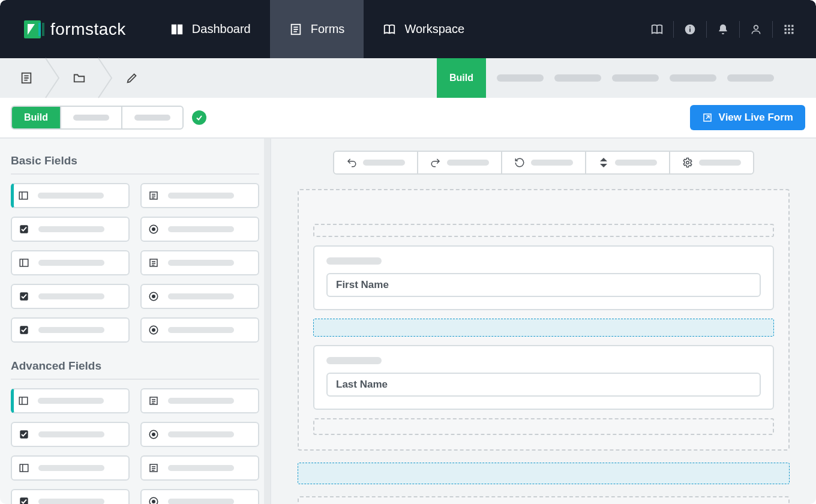 This screenshot has width=816, height=504. What do you see at coordinates (88, 29) in the screenshot?
I see `brand-wordmark: formstack` at bounding box center [88, 29].